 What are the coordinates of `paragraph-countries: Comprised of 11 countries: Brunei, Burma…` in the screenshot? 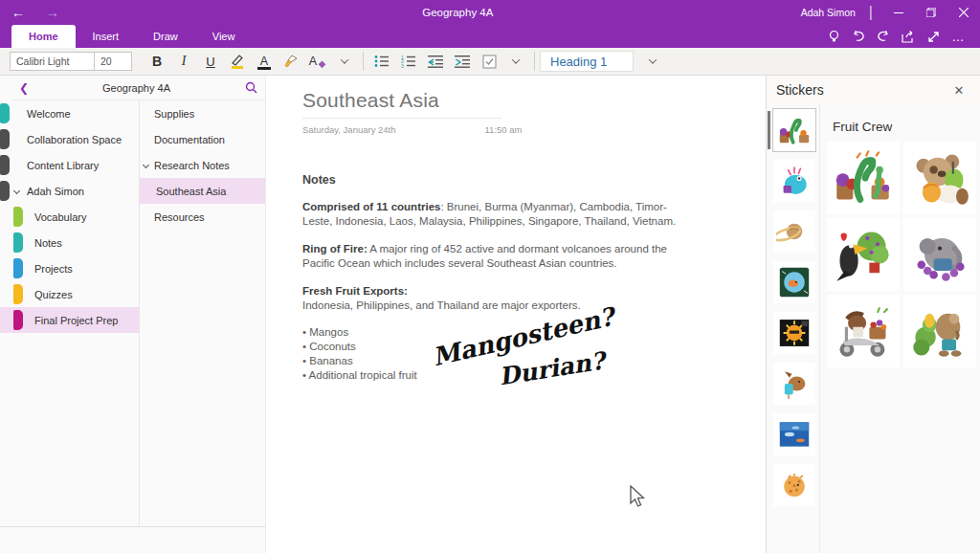 It's located at (494, 214).